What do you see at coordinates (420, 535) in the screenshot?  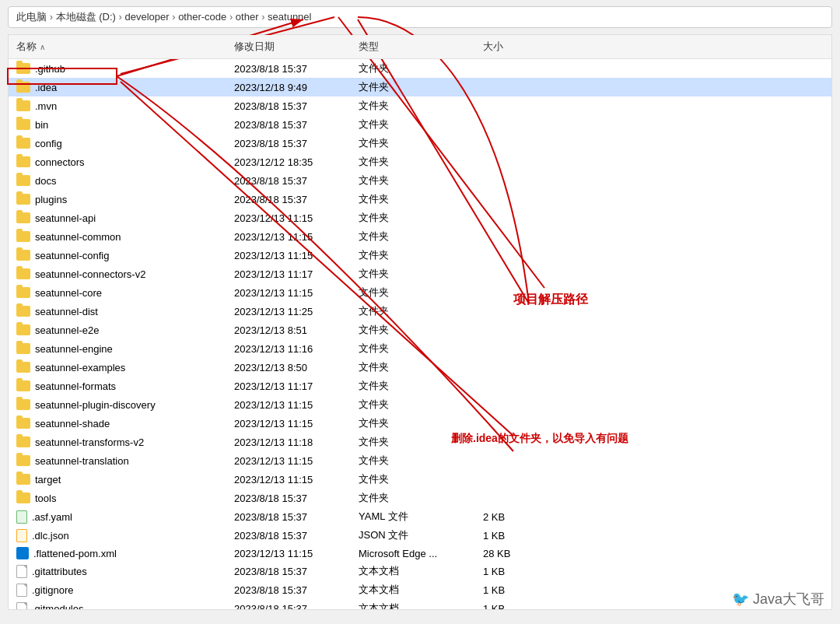 I see `table-row: .dlc.json 2023/8/18 15:37 JSON 文件 1 KB` at bounding box center [420, 535].